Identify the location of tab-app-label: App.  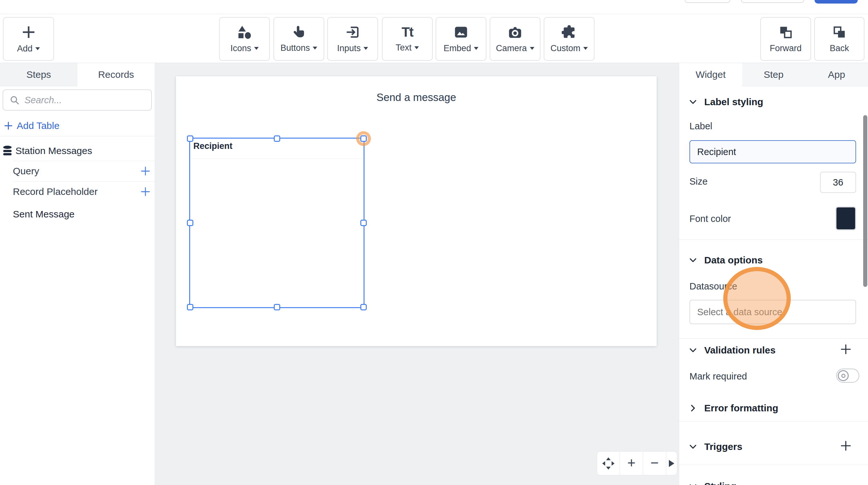
(836, 75).